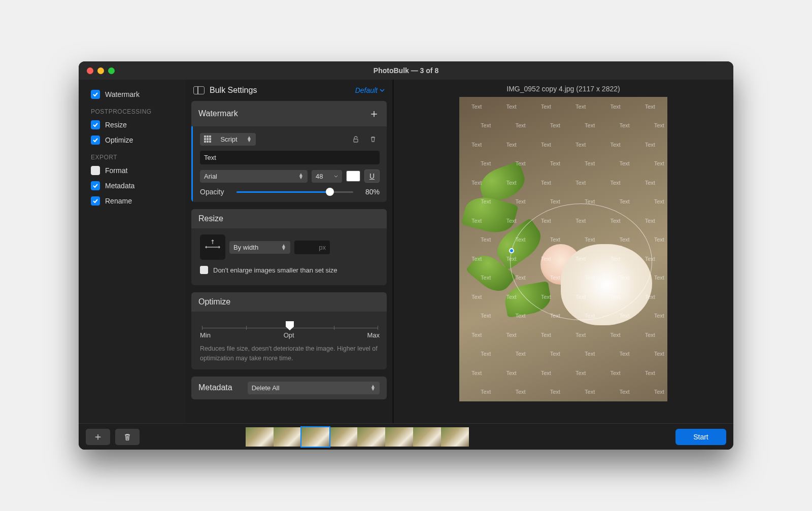 The width and height of the screenshot is (812, 511). What do you see at coordinates (701, 437) in the screenshot?
I see `start-button: Start` at bounding box center [701, 437].